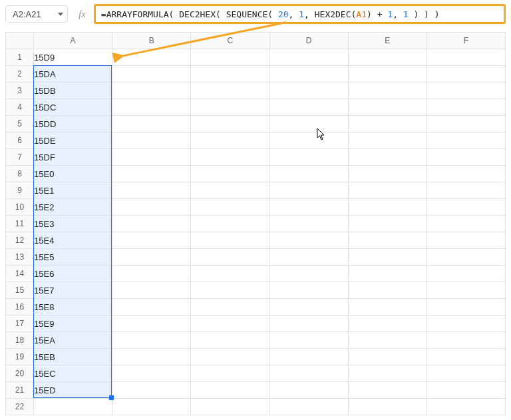 The image size is (511, 420). What do you see at coordinates (230, 224) in the screenshot?
I see `cell-C11` at bounding box center [230, 224].